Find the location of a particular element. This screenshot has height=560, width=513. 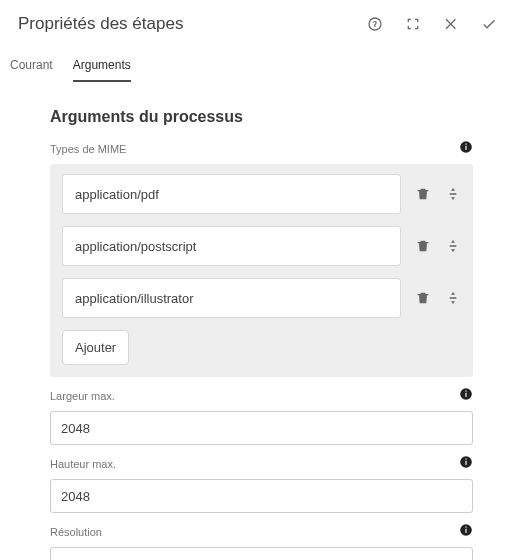

fullscreen-icon is located at coordinates (413, 24).